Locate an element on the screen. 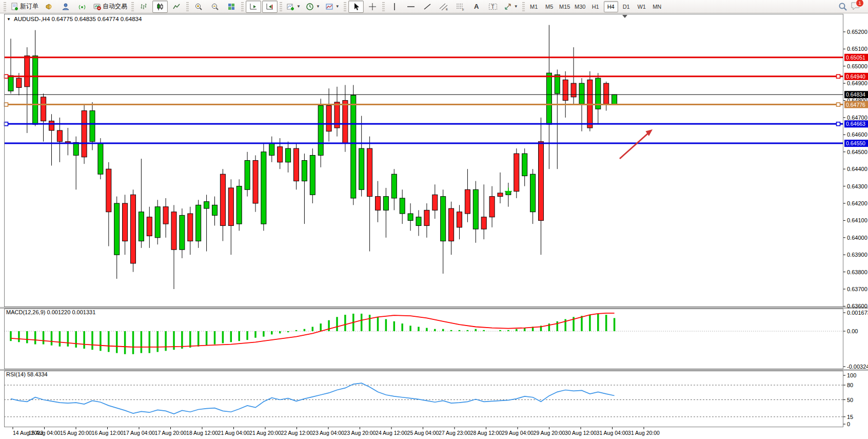 The image size is (868, 439). timeframe-m15-button: M15 is located at coordinates (565, 7).